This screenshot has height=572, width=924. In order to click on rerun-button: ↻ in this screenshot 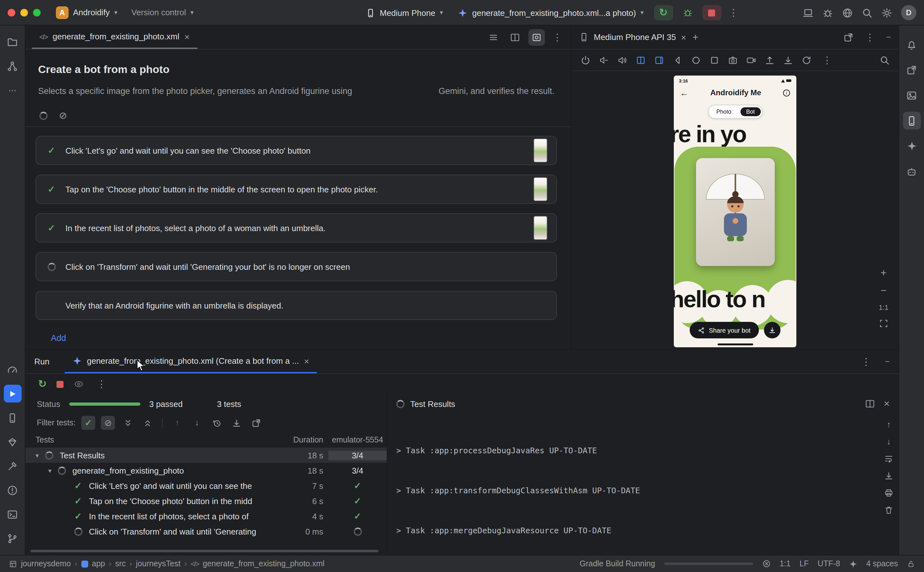, I will do `click(663, 13)`.